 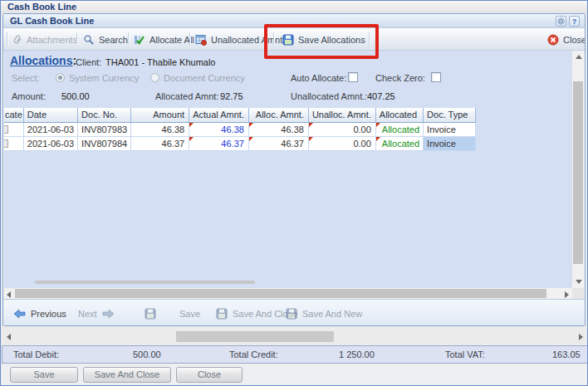 I want to click on total-debit-value: 500.00, so click(x=147, y=354).